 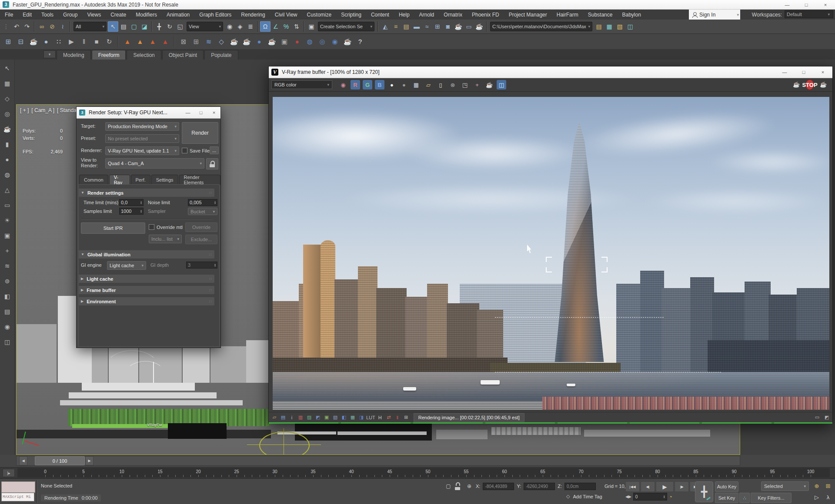 What do you see at coordinates (297, 27) in the screenshot?
I see `spinner-snap-icon: ⇅▾` at bounding box center [297, 27].